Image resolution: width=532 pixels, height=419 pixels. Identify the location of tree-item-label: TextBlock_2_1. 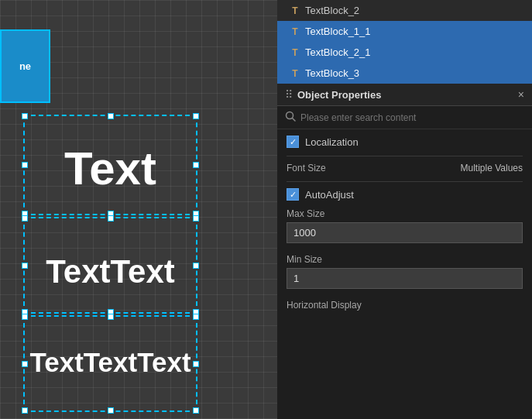
(338, 53).